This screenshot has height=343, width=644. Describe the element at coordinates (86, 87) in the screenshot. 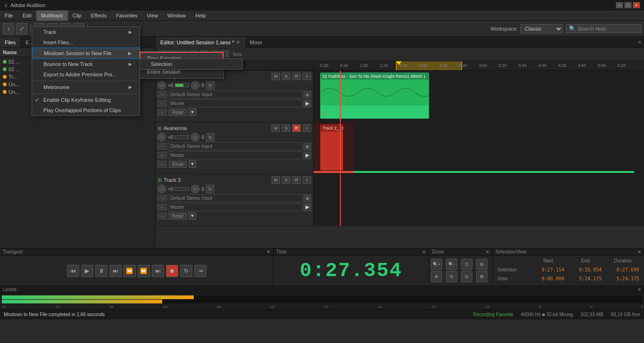

I see `menu-item-metronome: Metronome ▶` at that location.